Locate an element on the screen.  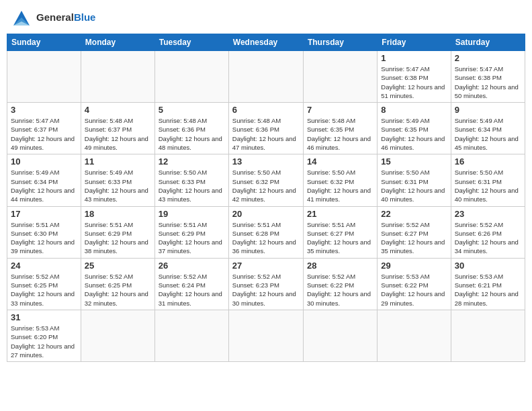
weekday-header-thursday: Thursday is located at coordinates (340, 43).